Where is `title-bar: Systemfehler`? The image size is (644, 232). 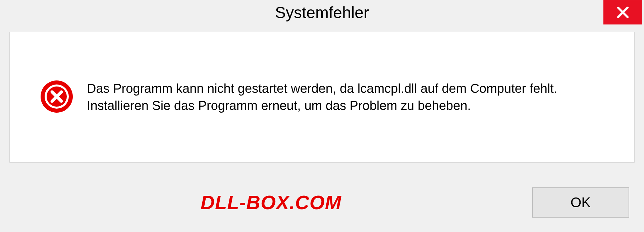 title-bar: Systemfehler is located at coordinates (322, 12).